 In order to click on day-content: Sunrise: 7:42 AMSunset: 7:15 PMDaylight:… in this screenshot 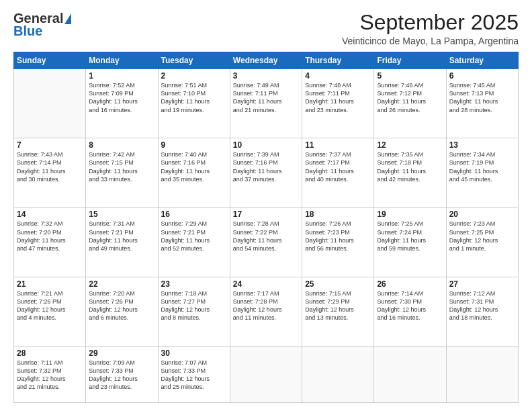, I will do `click(122, 167)`.